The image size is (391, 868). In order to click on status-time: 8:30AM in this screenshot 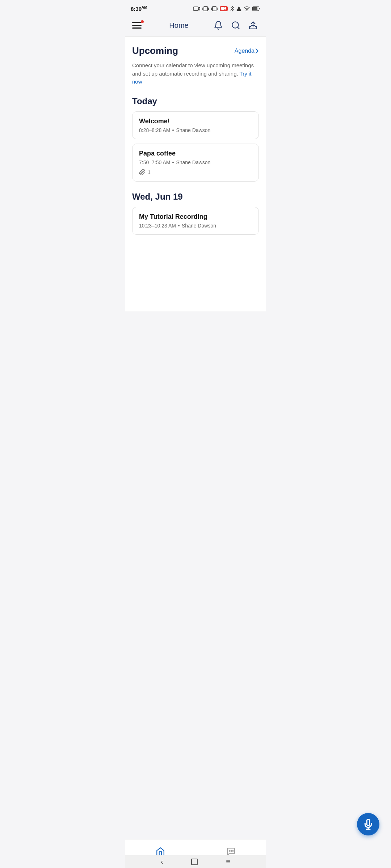, I will do `click(139, 9)`.